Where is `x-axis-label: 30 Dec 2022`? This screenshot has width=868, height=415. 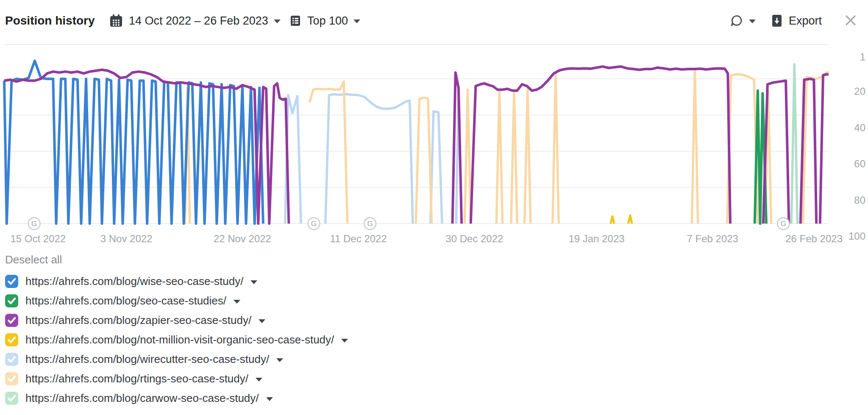
x-axis-label: 30 Dec 2022 is located at coordinates (474, 239).